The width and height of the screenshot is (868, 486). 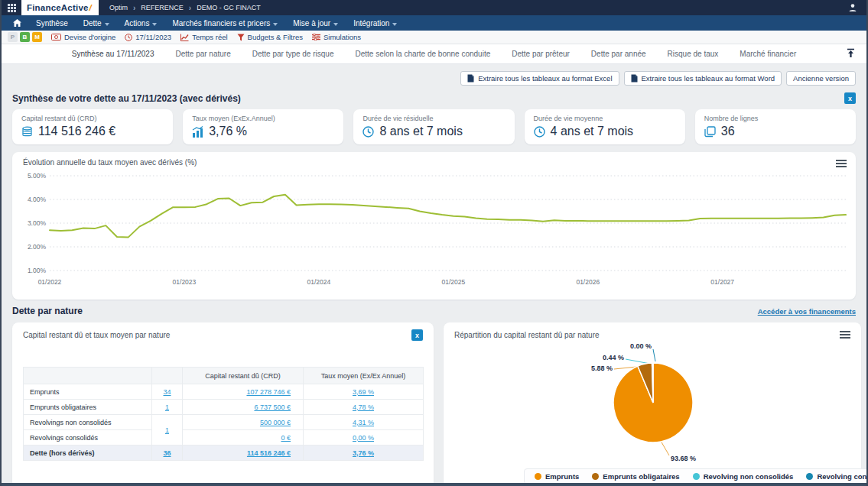 I want to click on toolbar-badge: M, so click(x=37, y=37).